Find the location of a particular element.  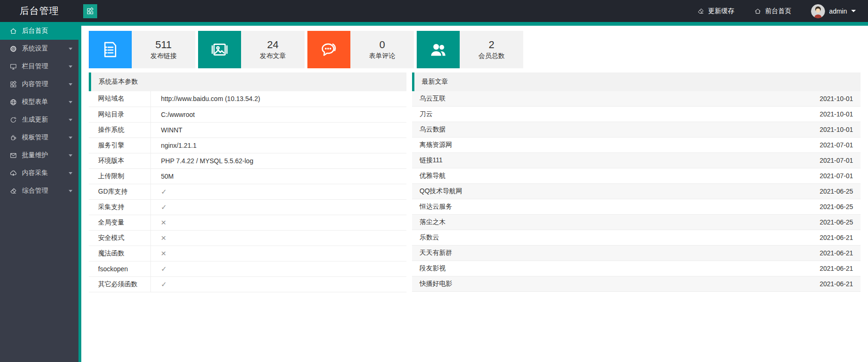

stat-card-info: 24发布文章 is located at coordinates (273, 50).